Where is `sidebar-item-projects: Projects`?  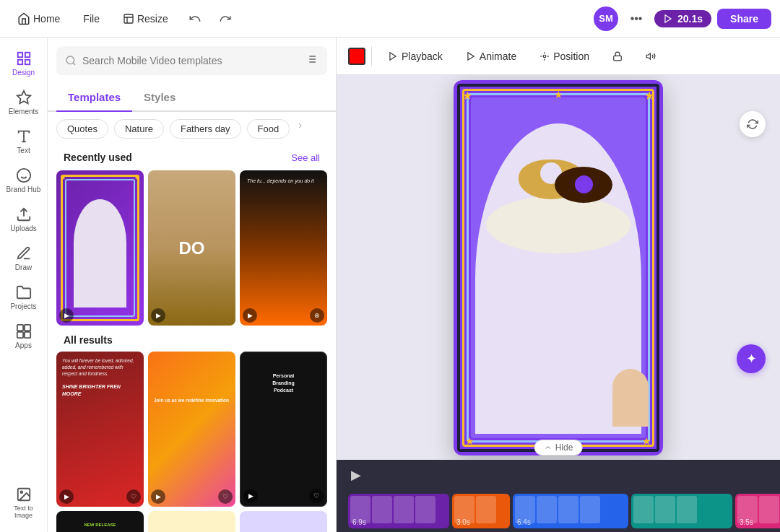 sidebar-item-projects: Projects is located at coordinates (24, 297).